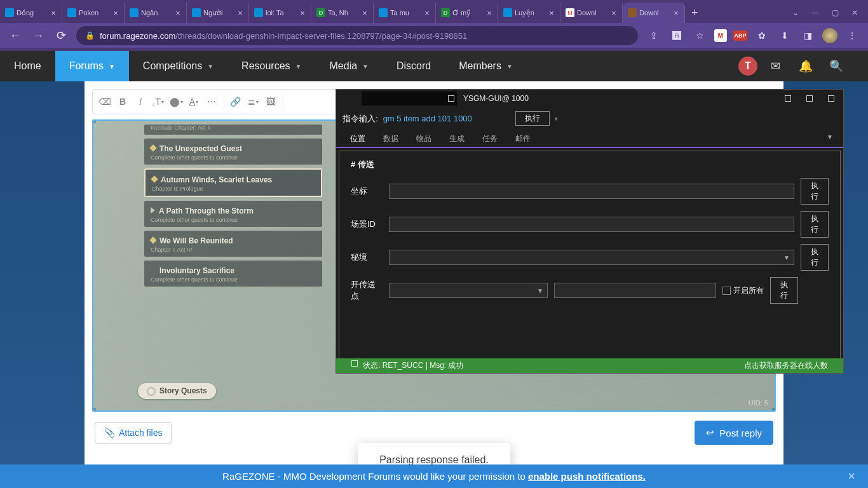  What do you see at coordinates (677, 36) in the screenshot?
I see `translate-icon: 🅰` at bounding box center [677, 36].